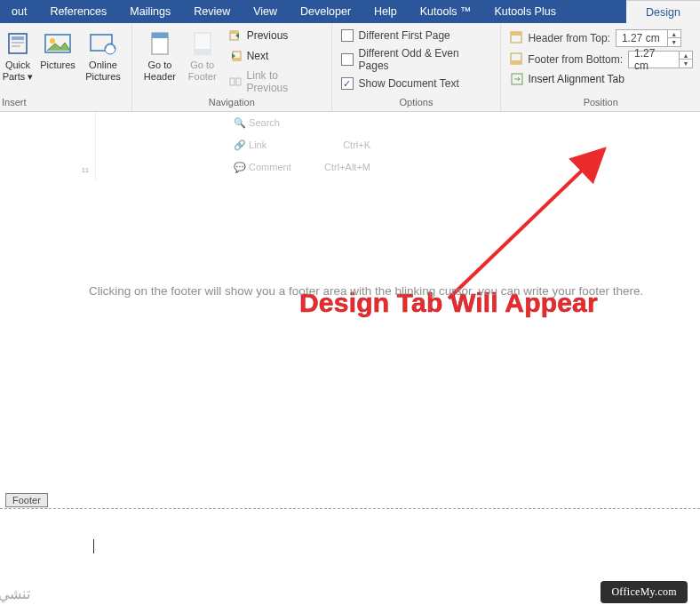 Image resolution: width=700 pixels, height=613 pixels. I want to click on group-label-options: Options, so click(417, 104).